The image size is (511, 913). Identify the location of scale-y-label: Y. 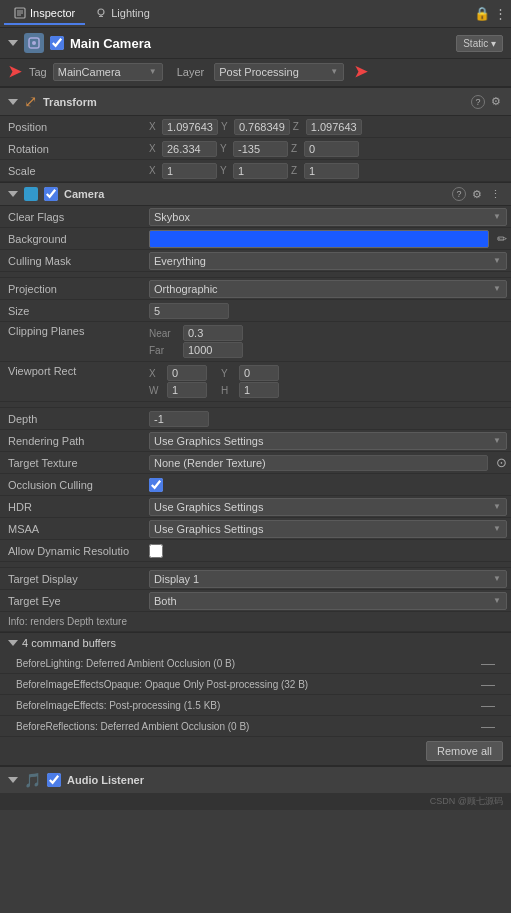
(225, 170).